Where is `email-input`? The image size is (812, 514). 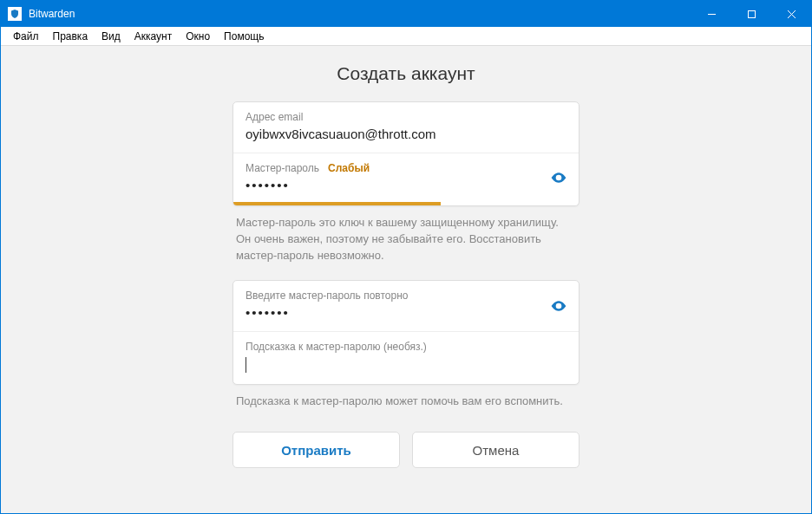
email-input is located at coordinates (406, 133).